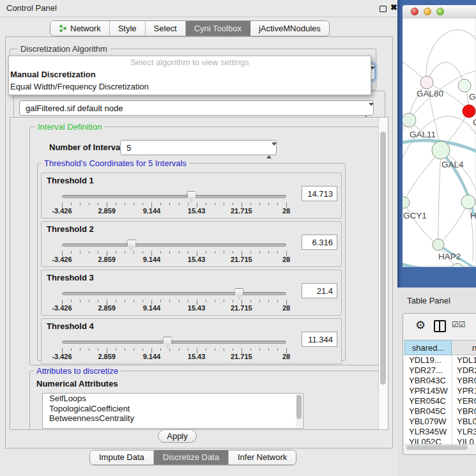 The width and height of the screenshot is (476, 476). I want to click on dropdown-item-manual-discretization: Manual Discretization, so click(190, 74).